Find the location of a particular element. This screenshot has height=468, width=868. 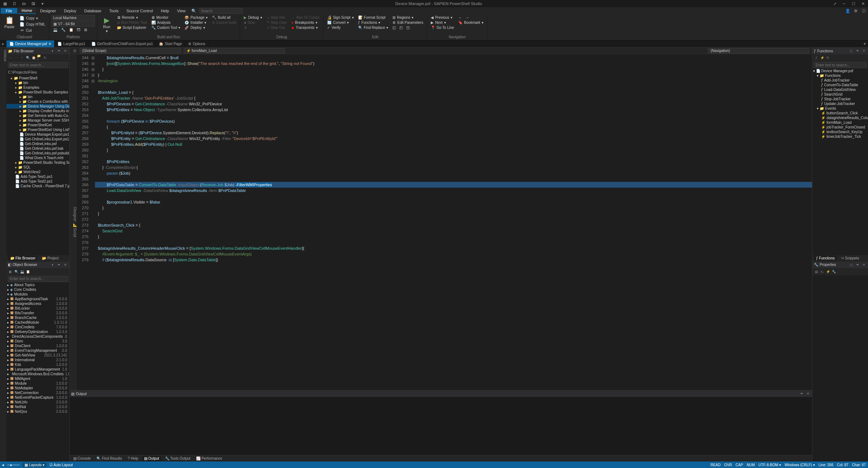

fn-folder: ▾ 📁 Functions is located at coordinates (840, 76).